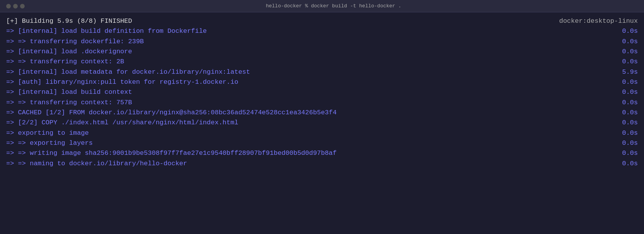 This screenshot has height=234, width=644. I want to click on output-line-text-5: => [auth] library/nginx:pull token for r…, so click(122, 82).